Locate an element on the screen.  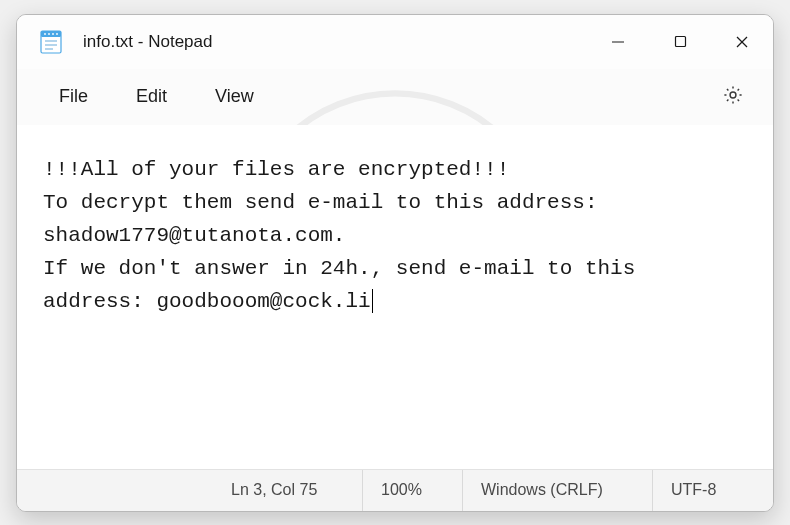
status-cursor-position: Ln 3, Col 75 is located at coordinates (288, 490).